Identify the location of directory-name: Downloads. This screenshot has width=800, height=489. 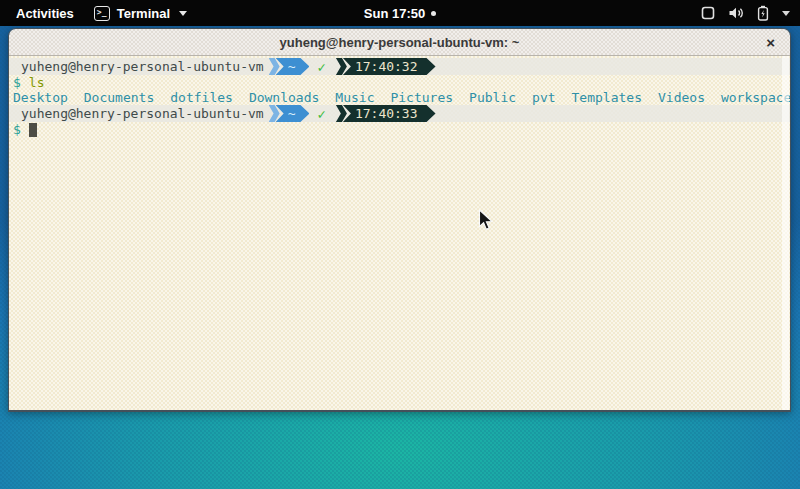
(284, 98).